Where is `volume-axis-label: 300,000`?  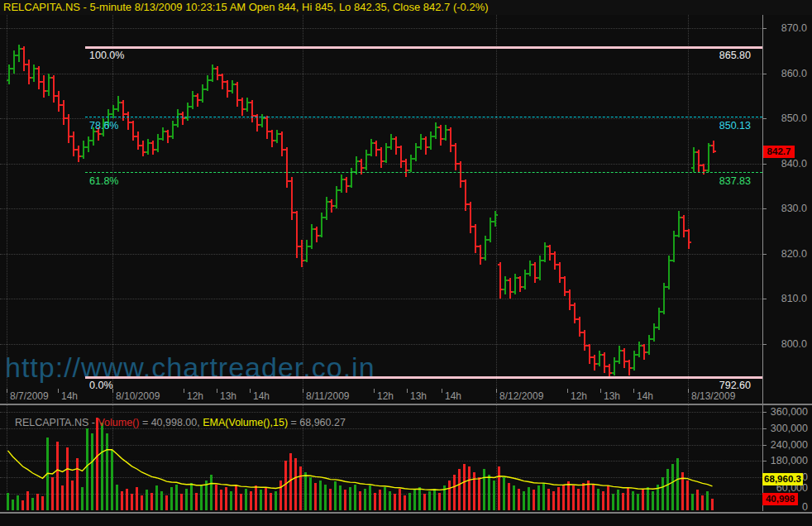 volume-axis-label: 300,000 is located at coordinates (787, 428).